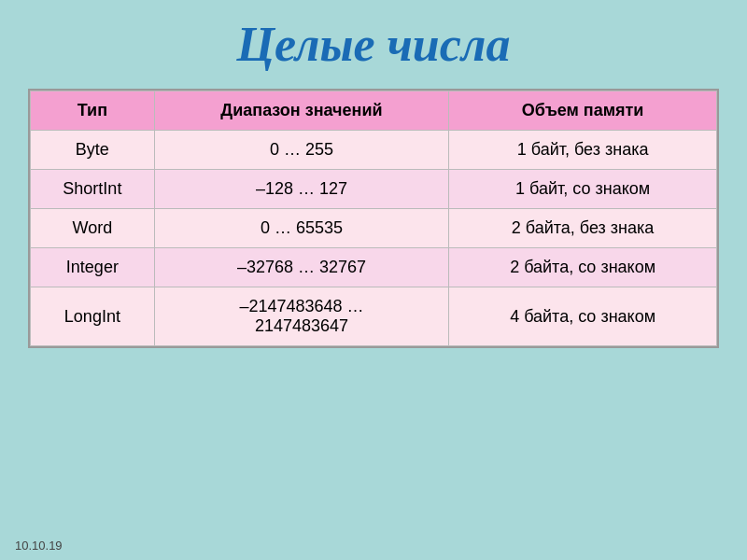 The height and width of the screenshot is (560, 747). What do you see at coordinates (374, 45) in the screenshot?
I see `page-title: Целые числа` at bounding box center [374, 45].